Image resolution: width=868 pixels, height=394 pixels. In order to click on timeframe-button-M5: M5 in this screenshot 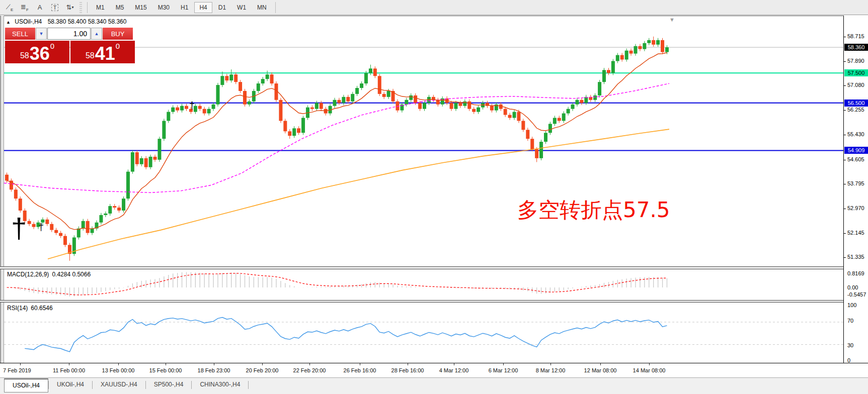, I will do `click(120, 8)`.